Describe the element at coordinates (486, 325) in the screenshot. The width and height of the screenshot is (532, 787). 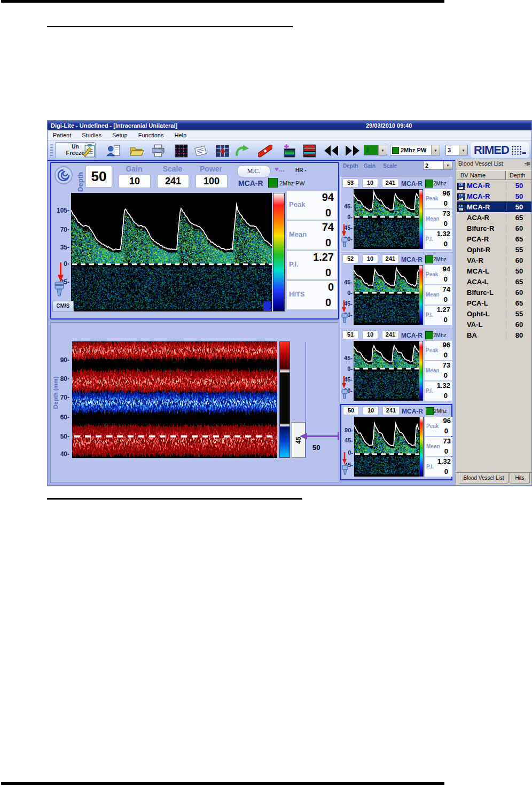
I see `vessel-name: VA-L` at that location.